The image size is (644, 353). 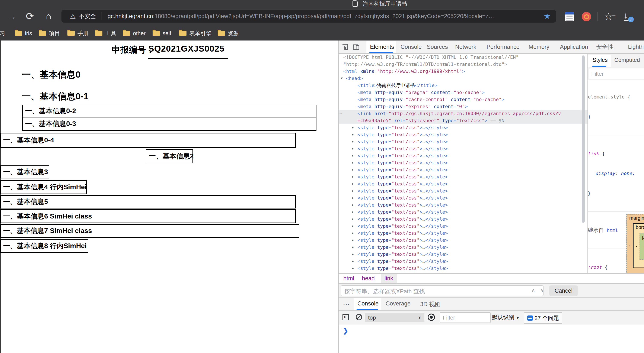 I want to click on tab-security: 安全性, so click(x=605, y=47).